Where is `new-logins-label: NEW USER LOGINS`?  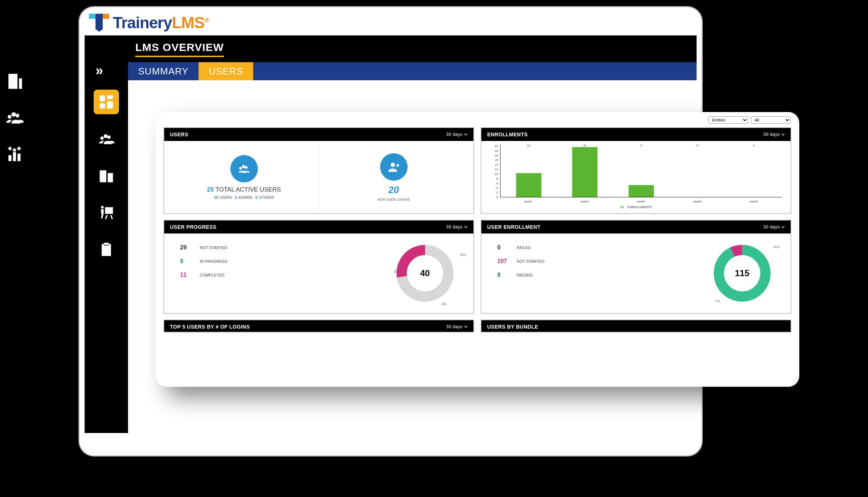 new-logins-label: NEW USER LOGINS is located at coordinates (394, 200).